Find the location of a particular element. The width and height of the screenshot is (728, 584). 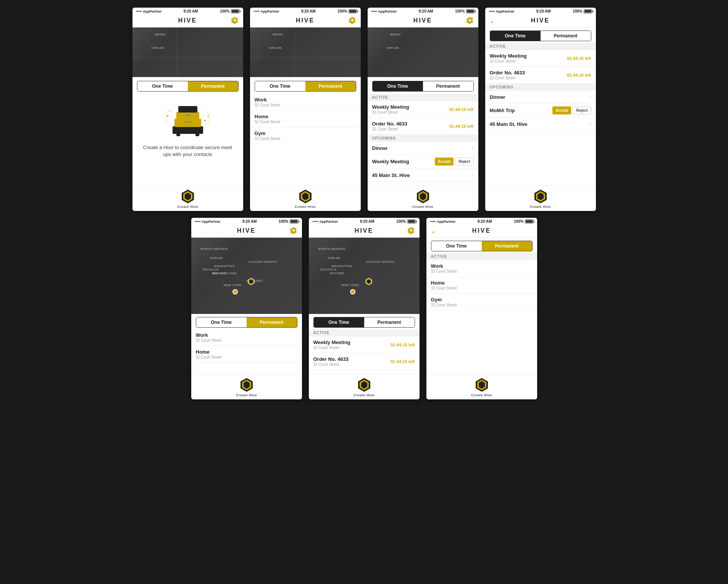

status-bar-2: ••••• AppPartner 9:20 AM 100% is located at coordinates (305, 11).